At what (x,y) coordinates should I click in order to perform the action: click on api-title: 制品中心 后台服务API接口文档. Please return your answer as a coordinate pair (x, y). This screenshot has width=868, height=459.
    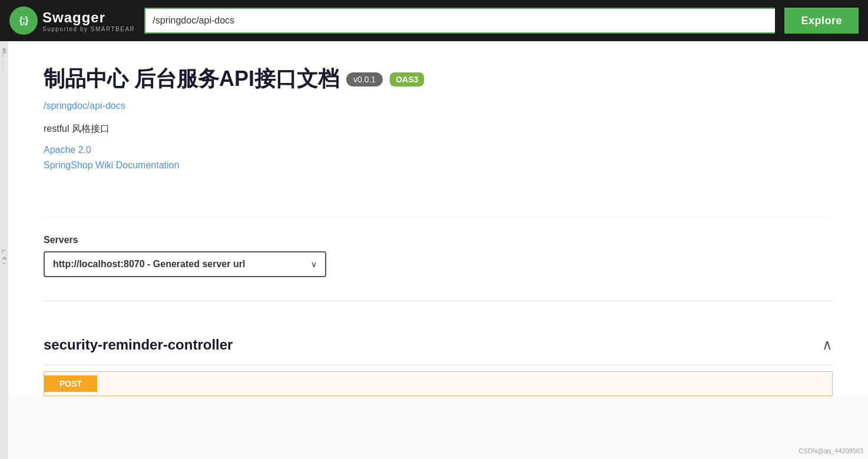
    Looking at the image, I should click on (191, 79).